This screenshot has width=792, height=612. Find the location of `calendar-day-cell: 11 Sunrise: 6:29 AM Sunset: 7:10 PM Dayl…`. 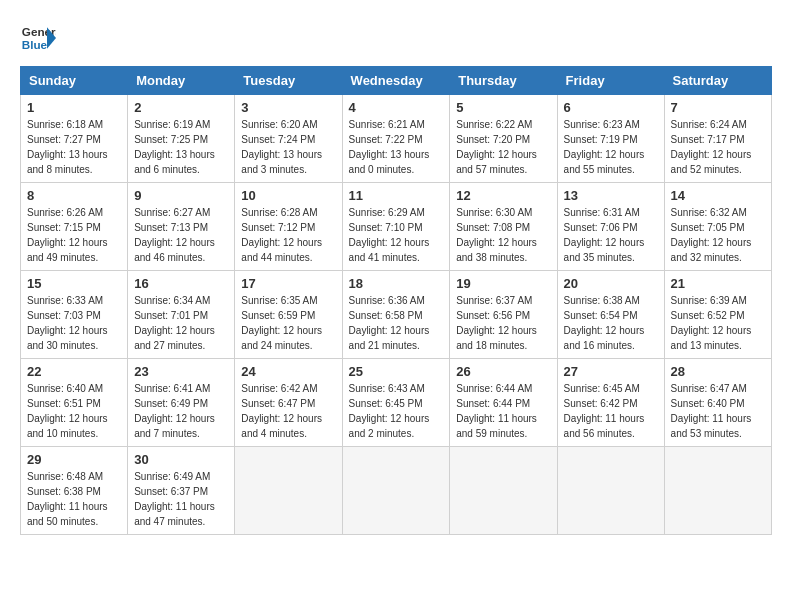

calendar-day-cell: 11 Sunrise: 6:29 AM Sunset: 7:10 PM Dayl… is located at coordinates (396, 227).